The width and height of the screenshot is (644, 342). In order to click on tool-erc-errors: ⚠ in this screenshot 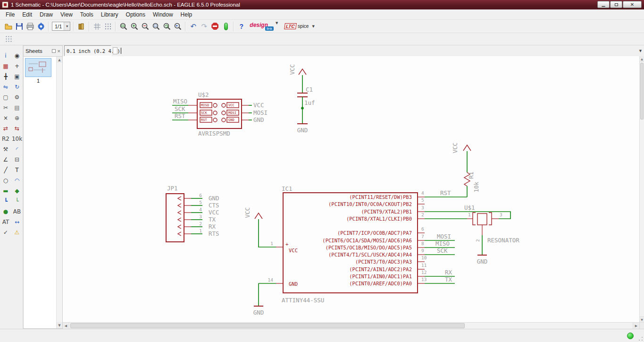, I will do `click(17, 232)`.